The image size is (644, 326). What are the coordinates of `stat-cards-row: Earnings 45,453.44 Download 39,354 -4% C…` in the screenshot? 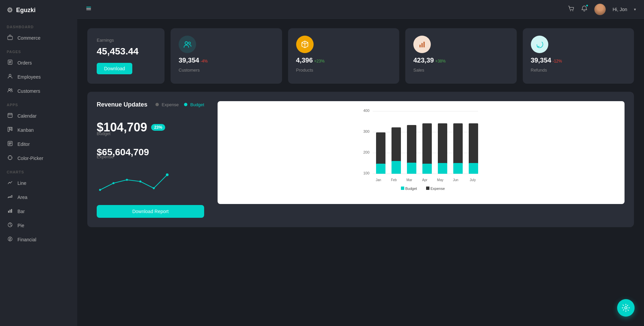 It's located at (361, 56).